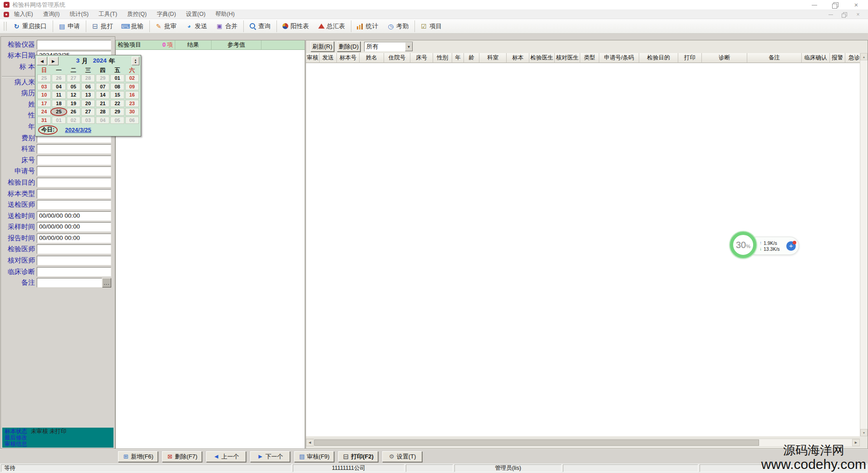  What do you see at coordinates (44, 112) in the screenshot?
I see `calendar-day: 24` at bounding box center [44, 112].